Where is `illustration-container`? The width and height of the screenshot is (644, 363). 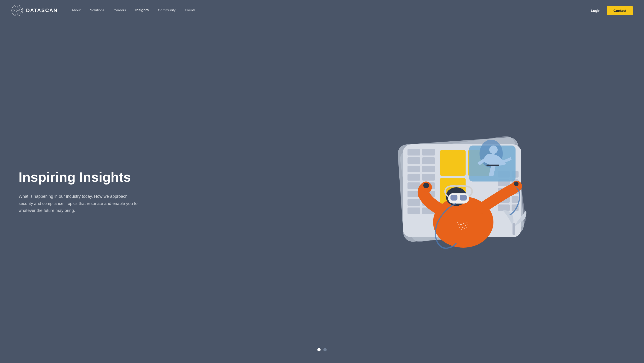 illustration-container is located at coordinates (458, 192).